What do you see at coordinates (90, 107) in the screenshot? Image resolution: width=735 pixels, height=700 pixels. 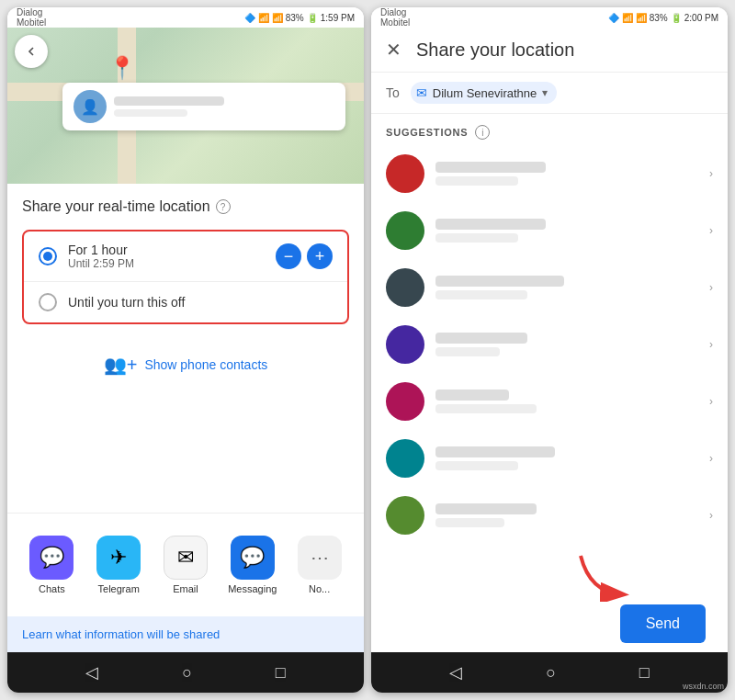 I see `location-avatar: 👤` at bounding box center [90, 107].